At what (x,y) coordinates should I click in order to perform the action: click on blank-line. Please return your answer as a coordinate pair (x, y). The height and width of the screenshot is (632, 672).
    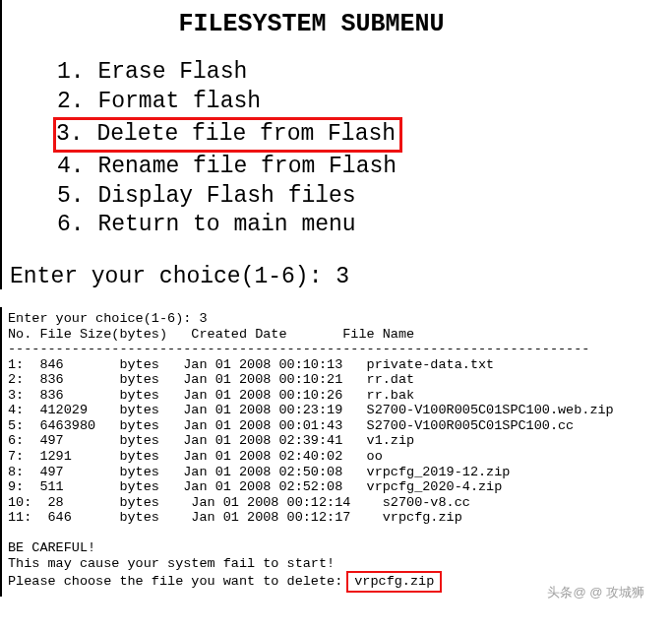
    Looking at the image, I should click on (340, 534).